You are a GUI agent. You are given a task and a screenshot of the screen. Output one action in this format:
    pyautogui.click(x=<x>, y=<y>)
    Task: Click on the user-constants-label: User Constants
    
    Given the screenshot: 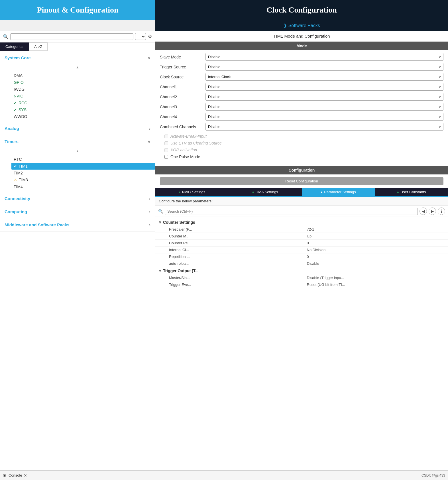 What is the action you would take?
    pyautogui.click(x=413, y=192)
    